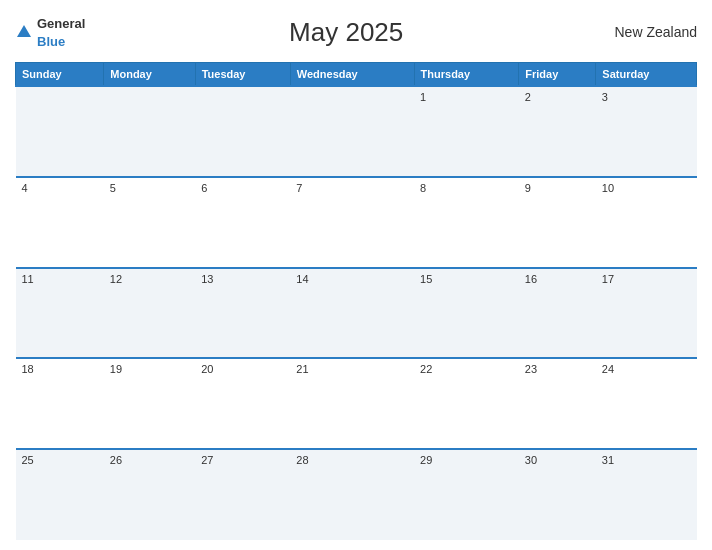 The height and width of the screenshot is (550, 712). Describe the element at coordinates (652, 32) in the screenshot. I see `country-name: New Zealand` at that location.